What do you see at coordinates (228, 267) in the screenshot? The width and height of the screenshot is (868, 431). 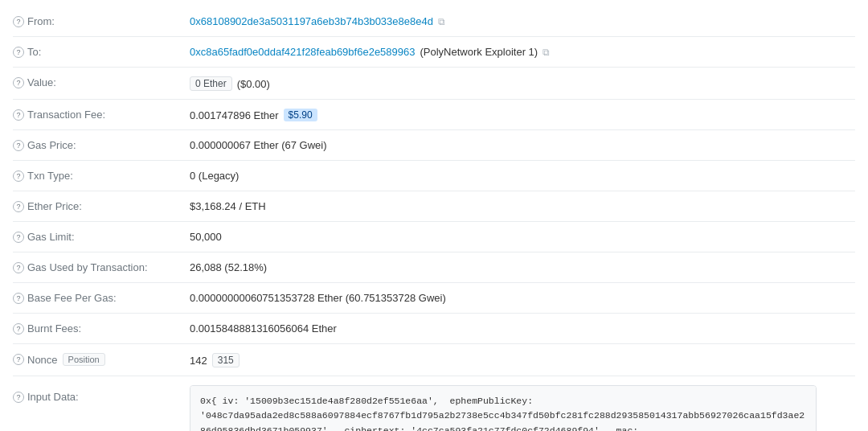 I see `gas-used-value: 26,088 (52.18%)` at bounding box center [228, 267].